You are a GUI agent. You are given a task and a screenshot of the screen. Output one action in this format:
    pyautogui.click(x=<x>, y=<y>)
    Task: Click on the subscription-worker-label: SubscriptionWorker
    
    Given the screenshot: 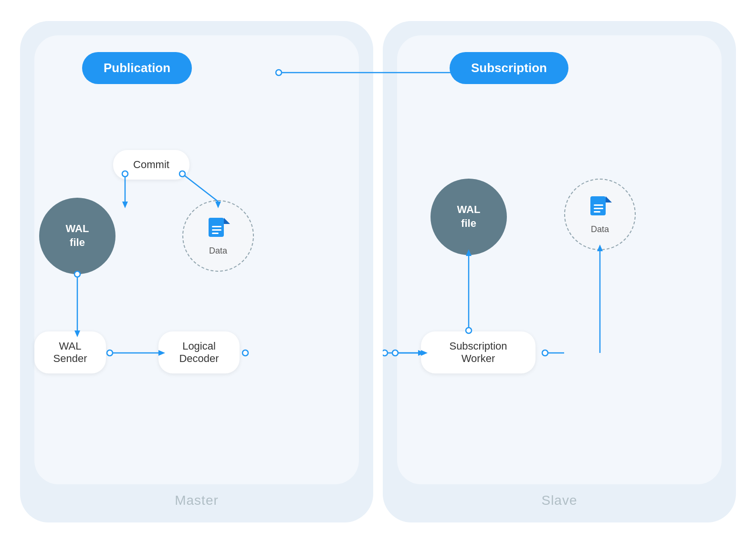 What is the action you would take?
    pyautogui.click(x=478, y=352)
    